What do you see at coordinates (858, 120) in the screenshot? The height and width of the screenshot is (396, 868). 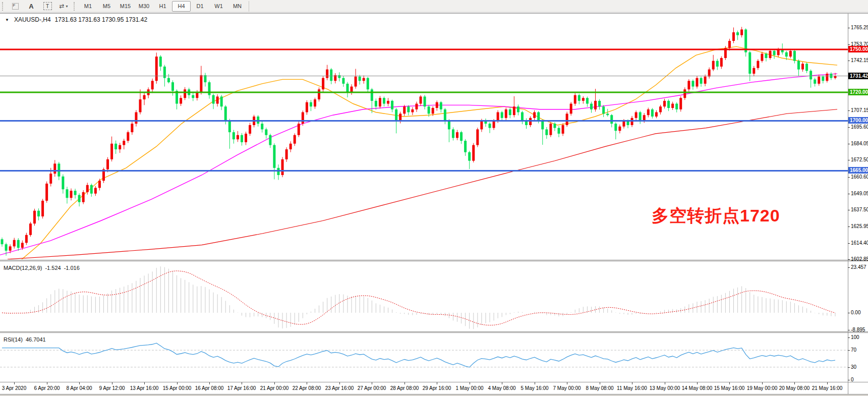 I see `price-level-badge: 1700.00` at bounding box center [858, 120].